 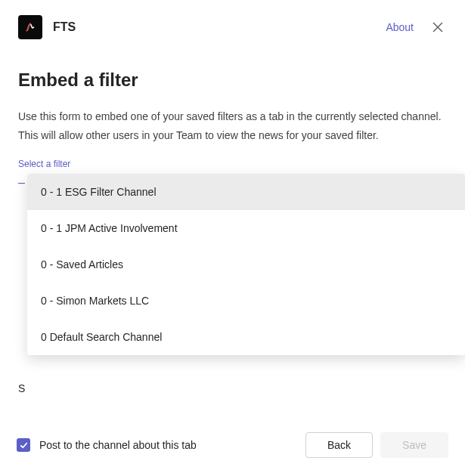 What do you see at coordinates (24, 446) in the screenshot?
I see `check-icon` at bounding box center [24, 446].